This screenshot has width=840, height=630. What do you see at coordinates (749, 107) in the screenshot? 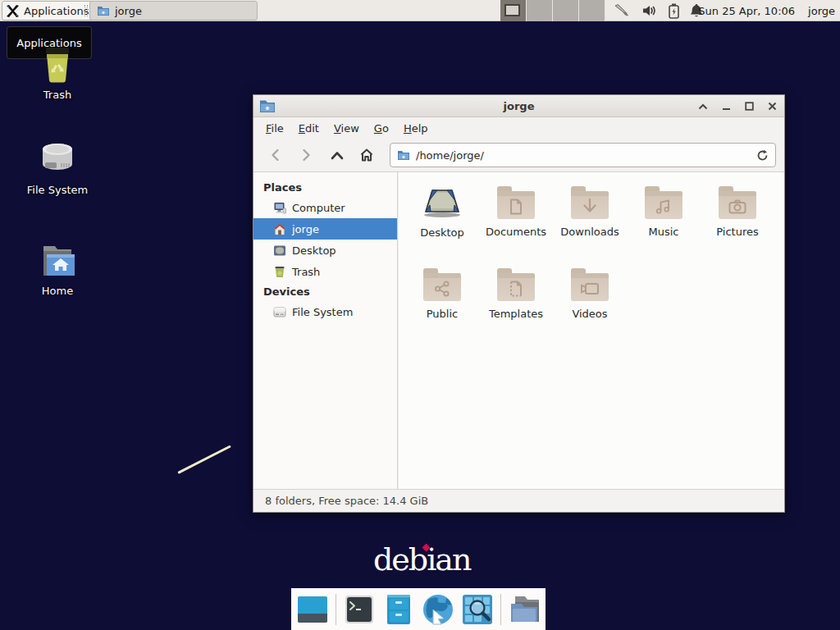
I see `maximize-button` at bounding box center [749, 107].